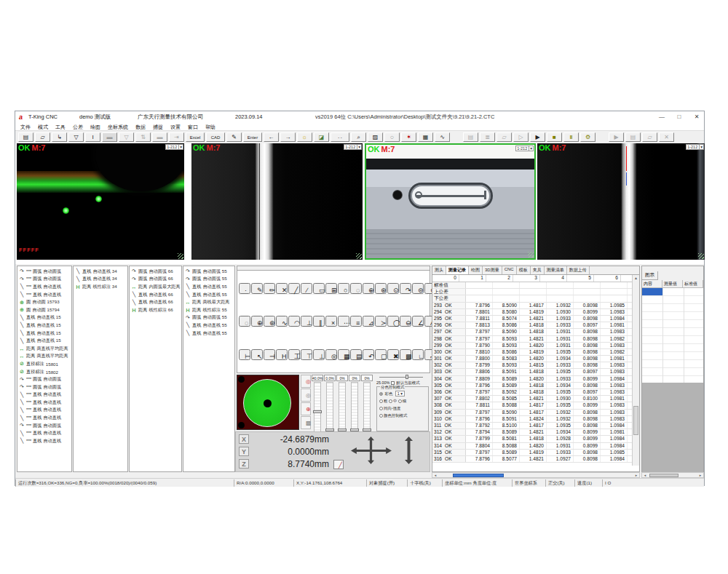  Describe the element at coordinates (418, 322) in the screenshot. I see `measure-tool-icon: ∠` at that location.